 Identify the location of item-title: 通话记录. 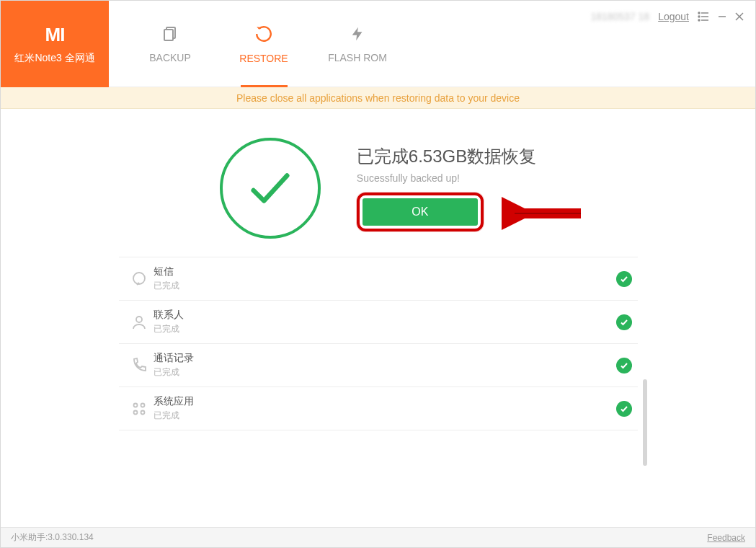
(385, 358).